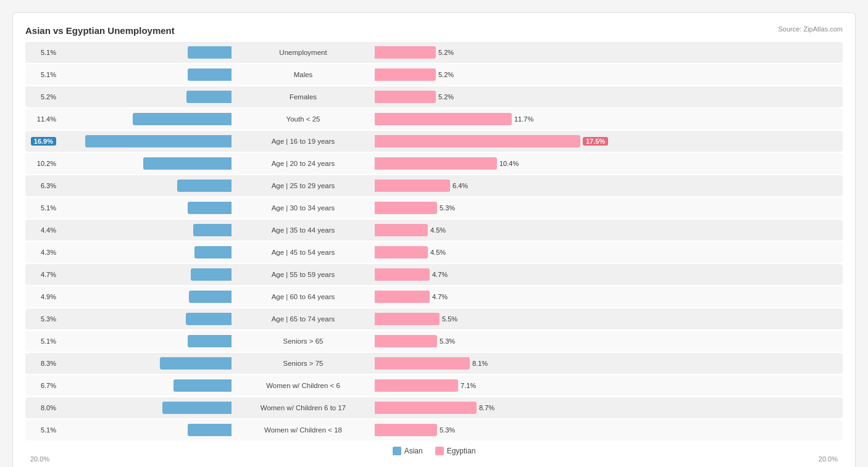 The width and height of the screenshot is (868, 467). Describe the element at coordinates (46, 163) in the screenshot. I see `left-value-label: 10.2%` at that location.